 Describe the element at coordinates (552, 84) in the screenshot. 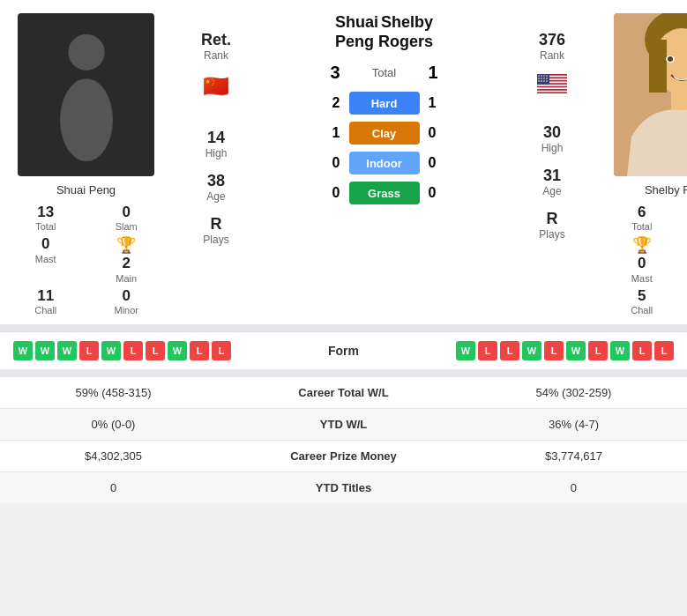

I see `right-flag` at that location.